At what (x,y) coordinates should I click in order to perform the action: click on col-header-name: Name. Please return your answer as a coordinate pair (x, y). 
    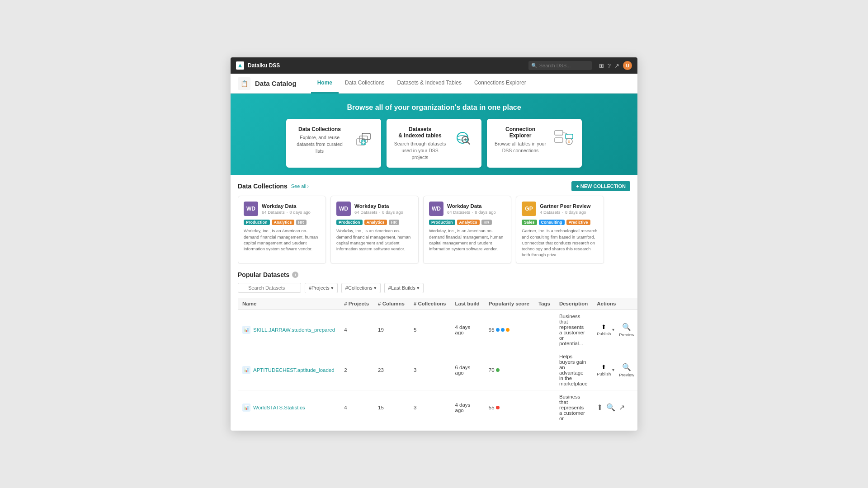
    Looking at the image, I should click on (288, 304).